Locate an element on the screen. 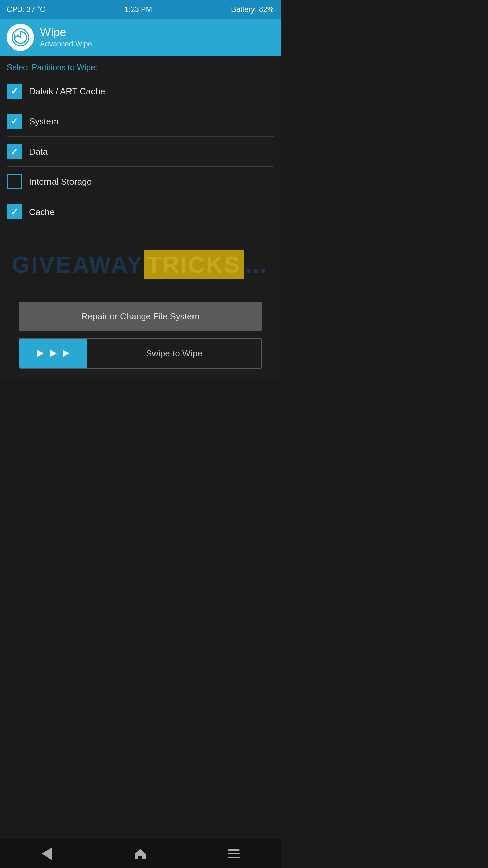 This screenshot has width=488, height=868. list-item: Cache is located at coordinates (140, 212).